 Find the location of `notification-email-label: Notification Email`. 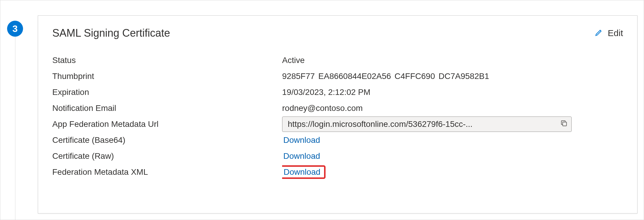

notification-email-label: Notification Email is located at coordinates (167, 108).